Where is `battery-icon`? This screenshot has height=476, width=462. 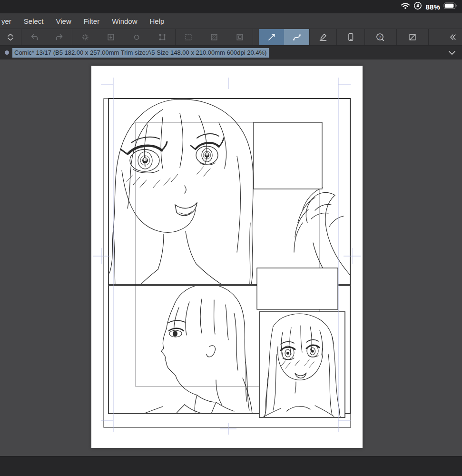
battery-icon is located at coordinates (450, 7).